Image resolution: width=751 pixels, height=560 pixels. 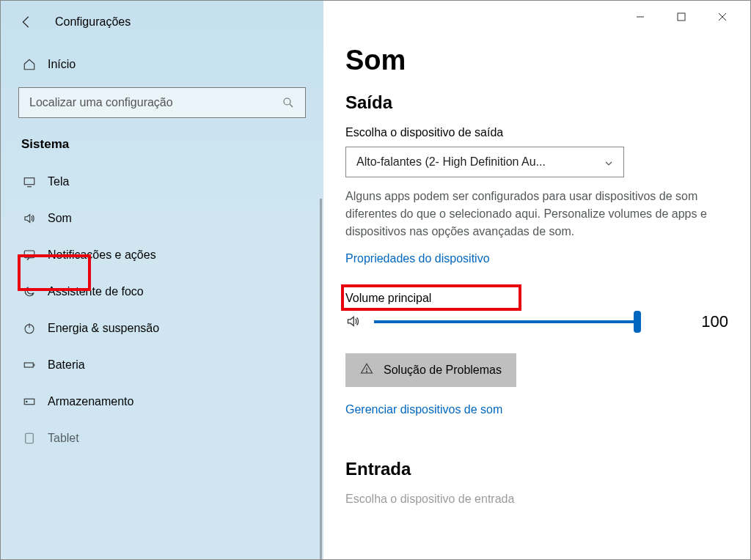 I want to click on device-properties-link: Propriedades do dispositivo, so click(x=418, y=259).